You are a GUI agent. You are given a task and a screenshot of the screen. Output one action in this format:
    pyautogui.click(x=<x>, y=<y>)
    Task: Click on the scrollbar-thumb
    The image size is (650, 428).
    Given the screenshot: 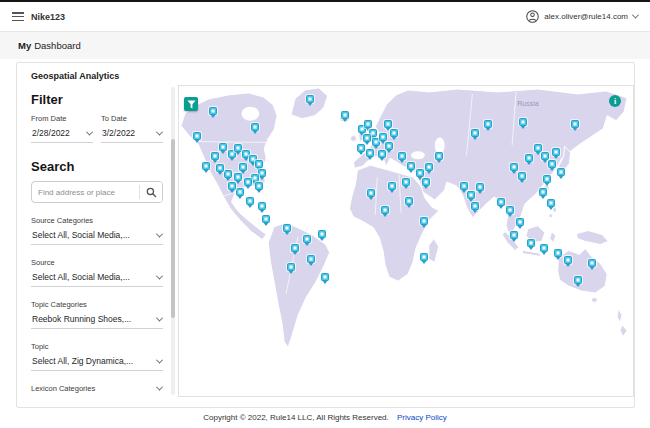 What is the action you would take?
    pyautogui.click(x=173, y=228)
    